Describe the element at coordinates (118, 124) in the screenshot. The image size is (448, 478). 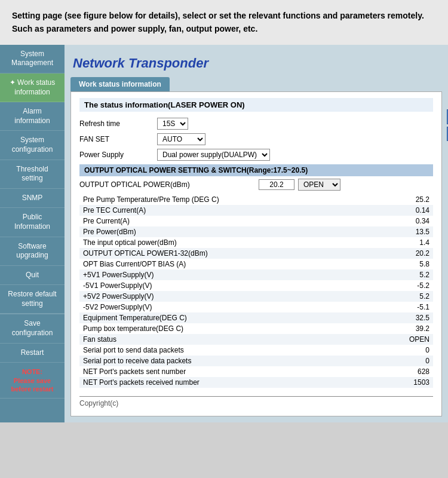
I see `refresh-time-label: Refresh time` at that location.